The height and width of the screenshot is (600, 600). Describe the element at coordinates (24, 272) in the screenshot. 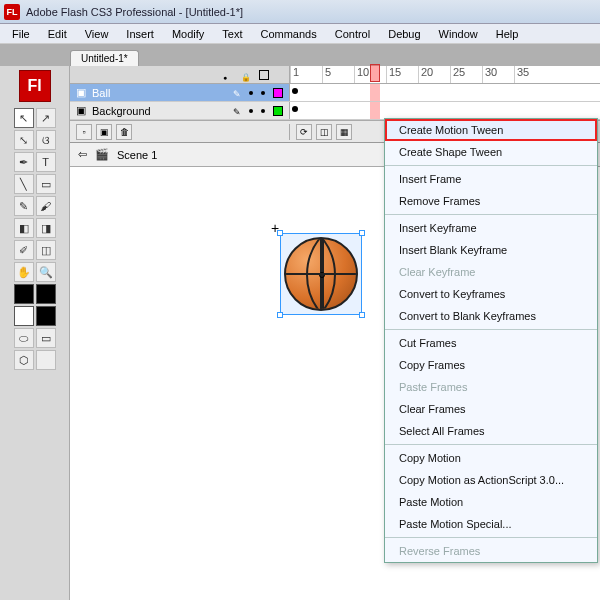

I see `hand-tool: ✋` at that location.